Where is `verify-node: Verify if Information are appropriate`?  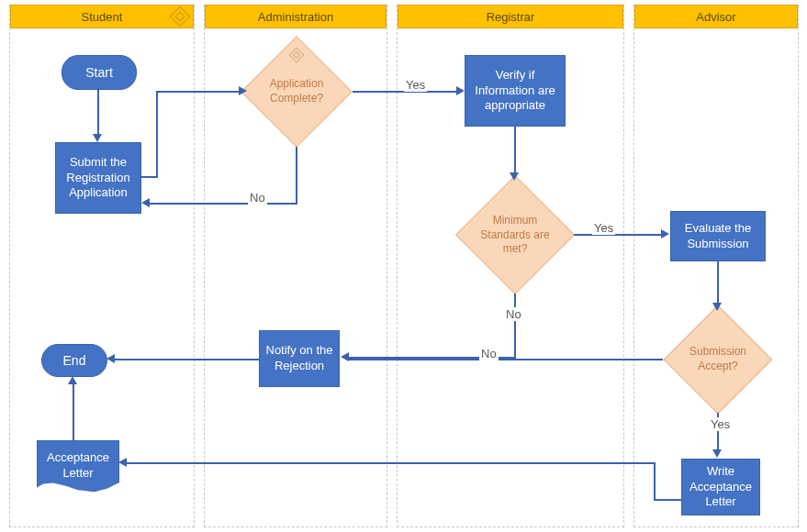 verify-node: Verify if Information are appropriate is located at coordinates (515, 91).